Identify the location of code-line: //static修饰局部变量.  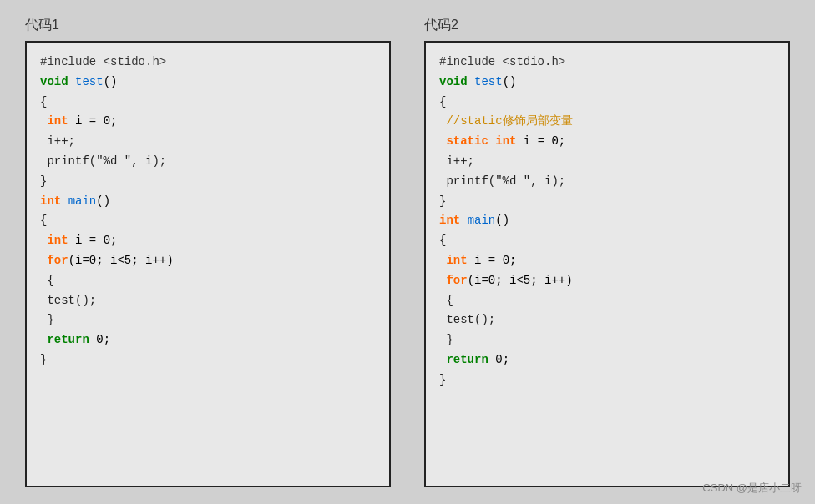
(607, 122).